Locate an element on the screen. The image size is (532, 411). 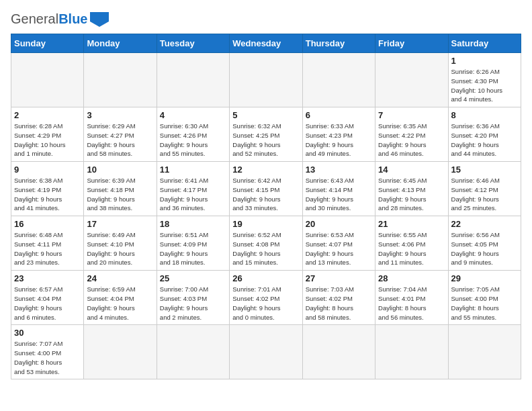
day-number: 2 is located at coordinates (47, 116).